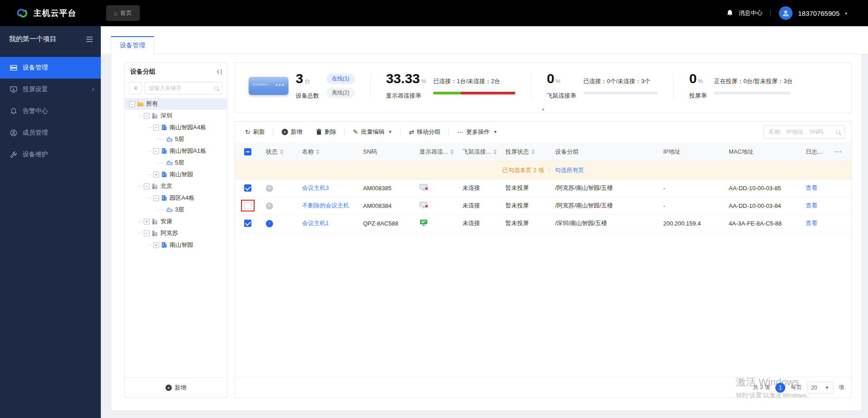 The height and width of the screenshot is (418, 868). Describe the element at coordinates (819, 14) in the screenshot. I see `username-text: 18370765905` at that location.